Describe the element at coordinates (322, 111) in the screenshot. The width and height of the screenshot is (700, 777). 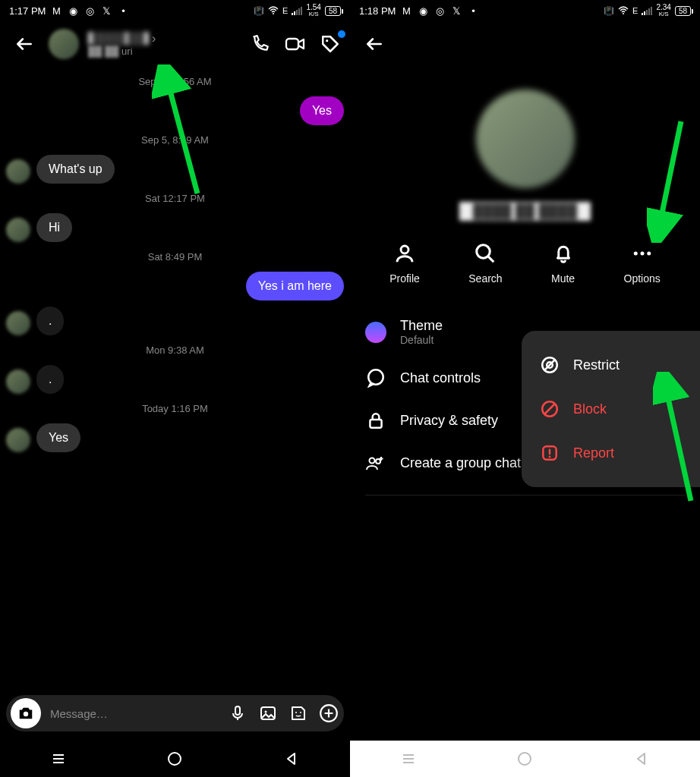
I see `sent-message: Yes` at that location.